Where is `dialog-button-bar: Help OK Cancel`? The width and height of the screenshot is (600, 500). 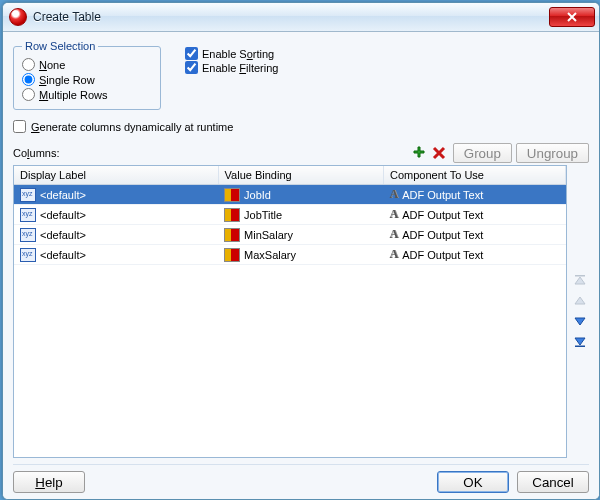 dialog-button-bar: Help OK Cancel is located at coordinates (301, 478).